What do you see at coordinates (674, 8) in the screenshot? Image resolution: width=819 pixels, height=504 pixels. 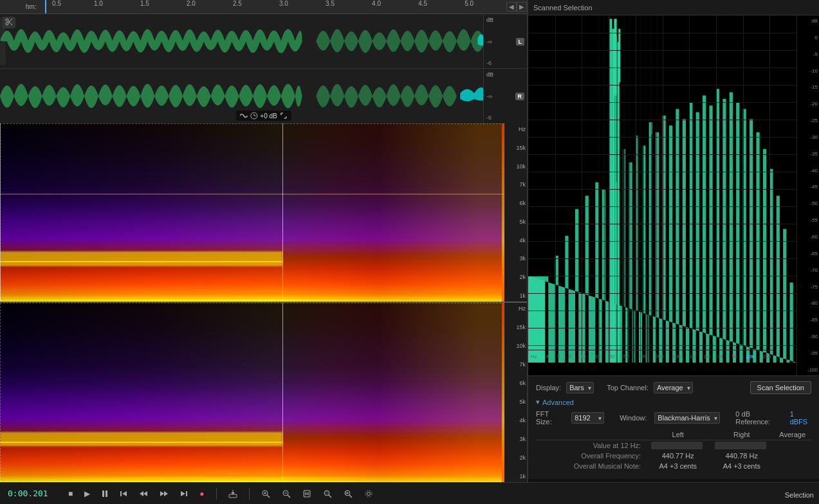 I see `spectrum-header: Scanned Selection` at bounding box center [674, 8].